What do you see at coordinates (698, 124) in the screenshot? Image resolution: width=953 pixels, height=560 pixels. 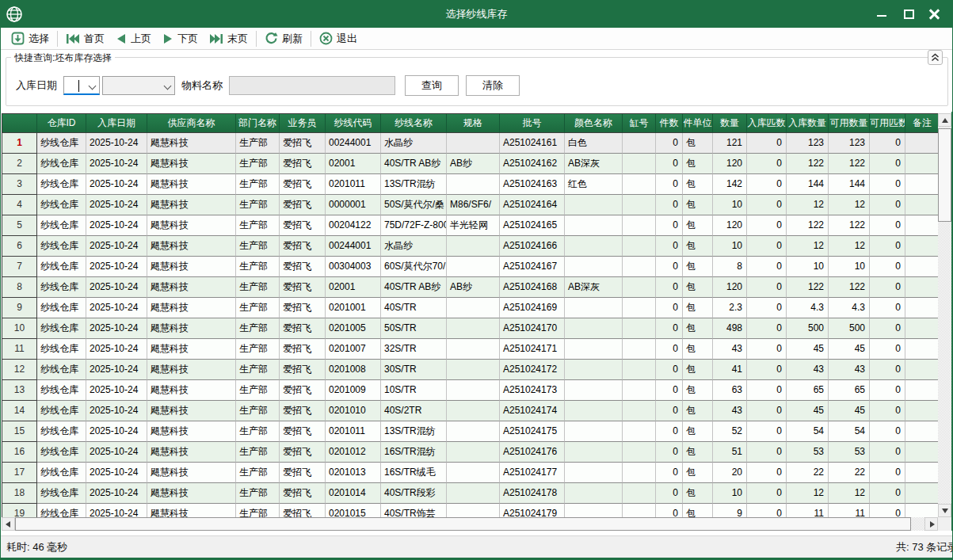 I see `column-header: 件单位` at bounding box center [698, 124].